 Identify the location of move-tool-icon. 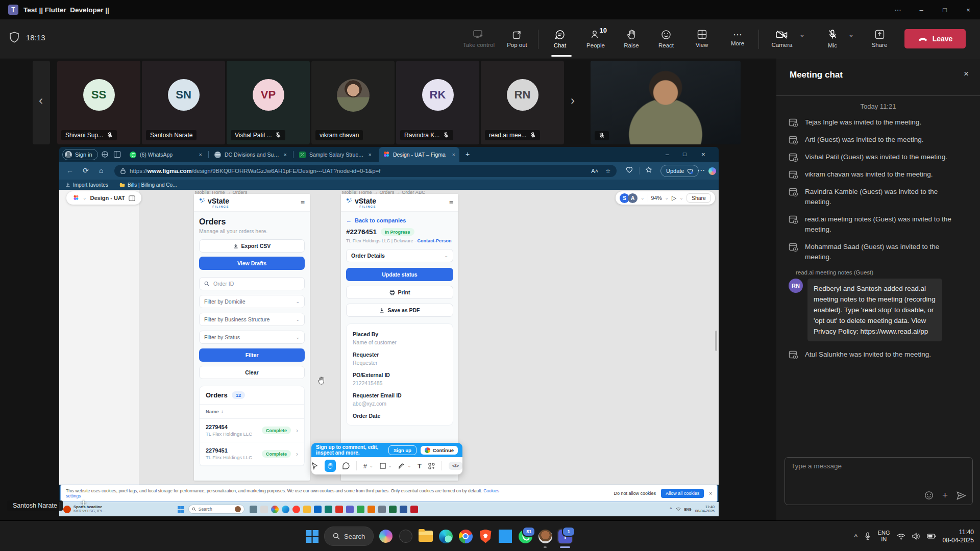
(314, 466).